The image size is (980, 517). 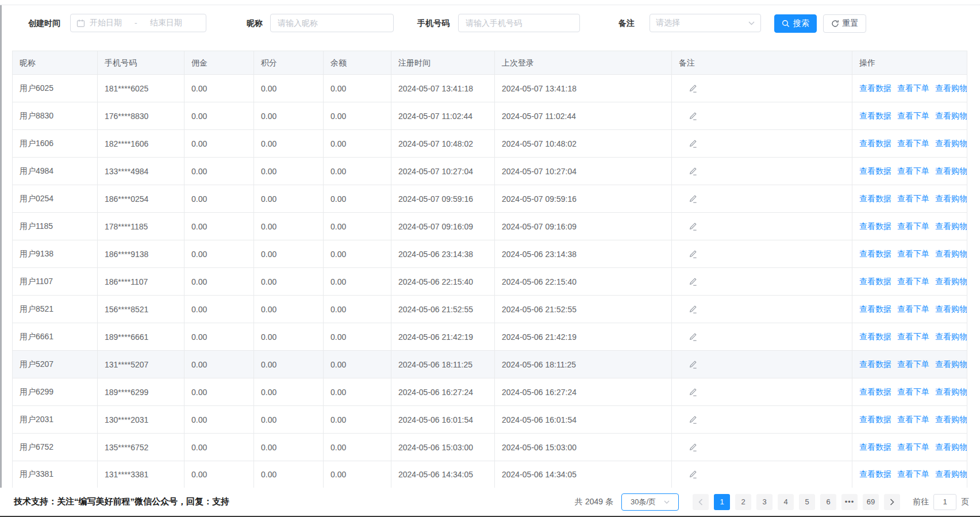 I want to click on left-edge-strip, so click(x=1, y=248).